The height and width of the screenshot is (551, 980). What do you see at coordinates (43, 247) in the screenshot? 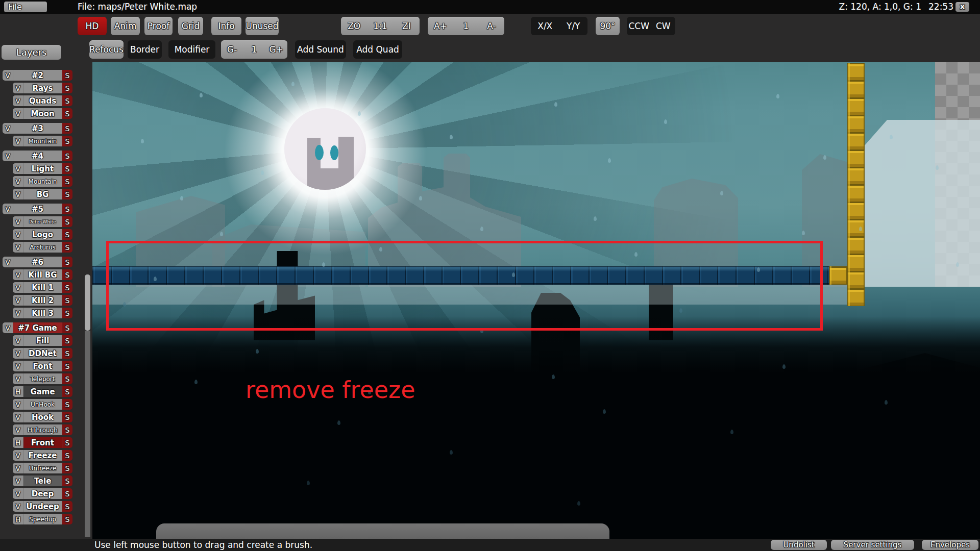
I see `layer-label-arcturus: Arcturus` at bounding box center [43, 247].